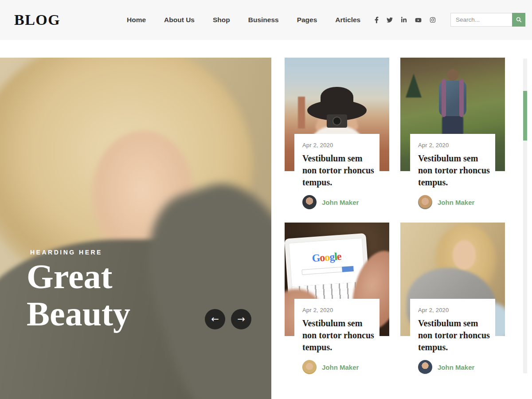  Describe the element at coordinates (307, 20) in the screenshot. I see `nav-item-pages: Pages` at that location.